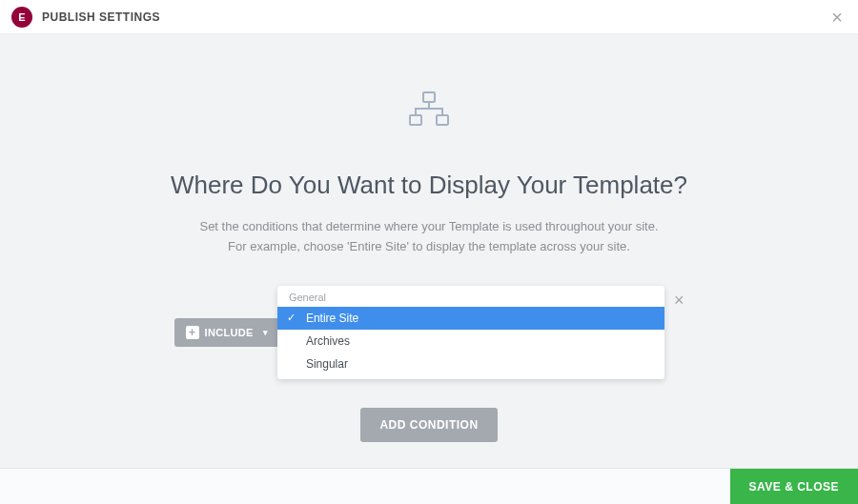  I want to click on main-heading: Where Do You Want to Display Your Templa…, so click(429, 185).